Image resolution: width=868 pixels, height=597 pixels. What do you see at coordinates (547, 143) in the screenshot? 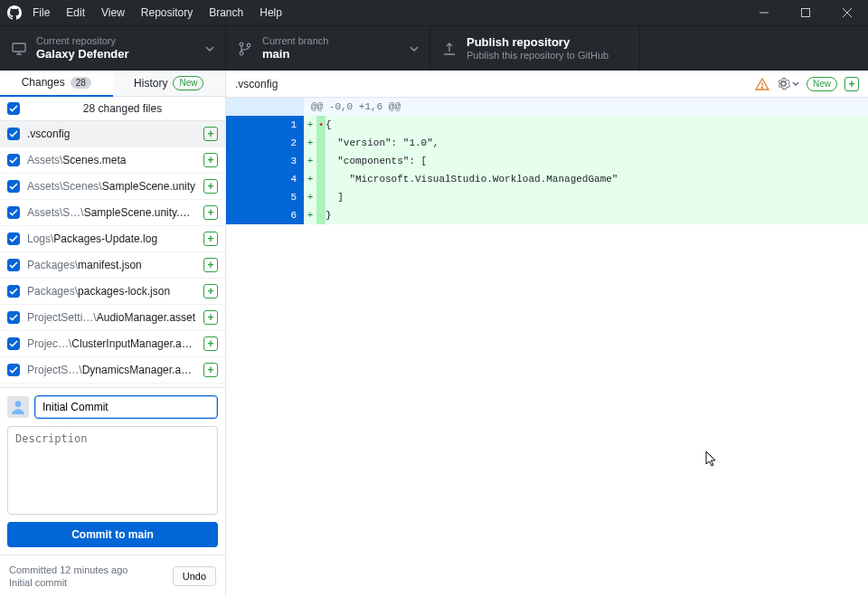
I see `diff-line: 2+• "version": "1.0",` at bounding box center [547, 143].